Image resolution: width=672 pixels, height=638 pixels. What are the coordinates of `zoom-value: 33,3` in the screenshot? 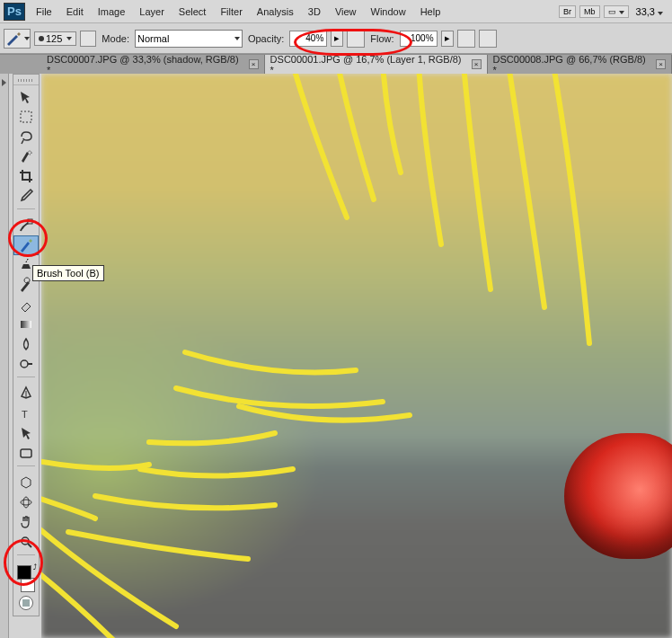 It's located at (645, 12).